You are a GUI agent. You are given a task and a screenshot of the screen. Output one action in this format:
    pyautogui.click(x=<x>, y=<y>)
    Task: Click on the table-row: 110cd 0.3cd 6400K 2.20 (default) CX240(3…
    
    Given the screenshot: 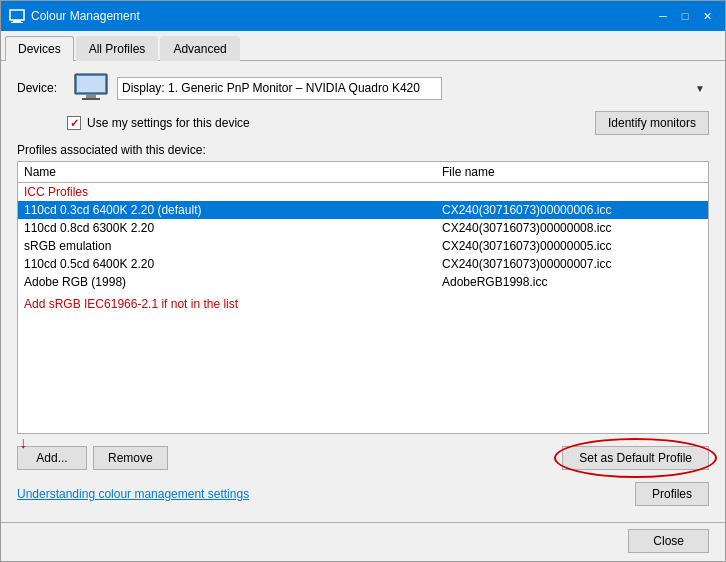 What is the action you would take?
    pyautogui.click(x=363, y=210)
    